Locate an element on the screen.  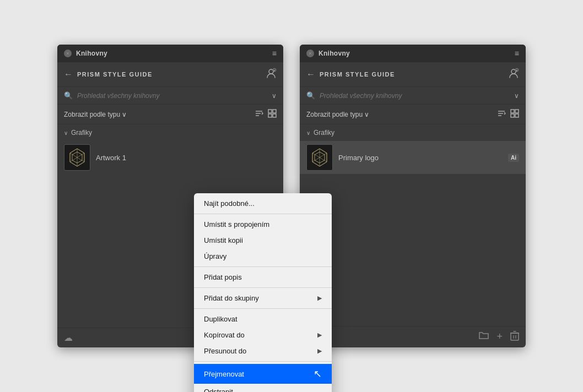
context-menu: Najít podobné... Umístit s propojením Um… is located at coordinates (263, 293).